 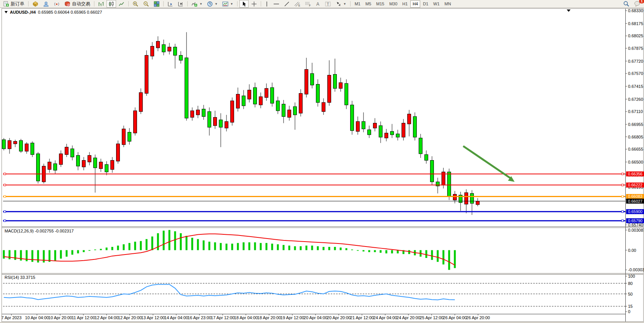 What do you see at coordinates (244, 4) in the screenshot?
I see `cursor-button` at bounding box center [244, 4].